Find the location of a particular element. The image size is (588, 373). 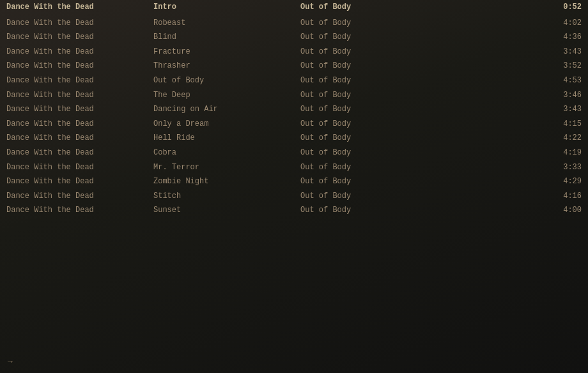

track-duration: 3:52 is located at coordinates (511, 66).